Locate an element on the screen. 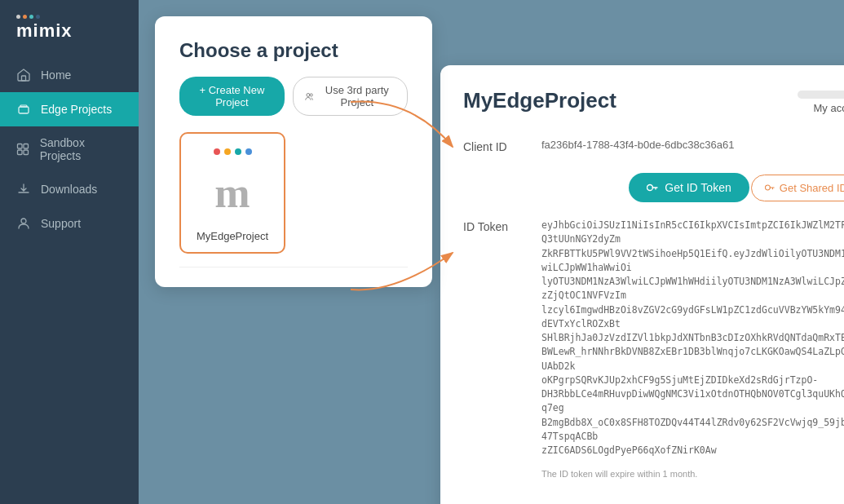 The height and width of the screenshot is (504, 844). account-area: My account R is located at coordinates (820, 102).